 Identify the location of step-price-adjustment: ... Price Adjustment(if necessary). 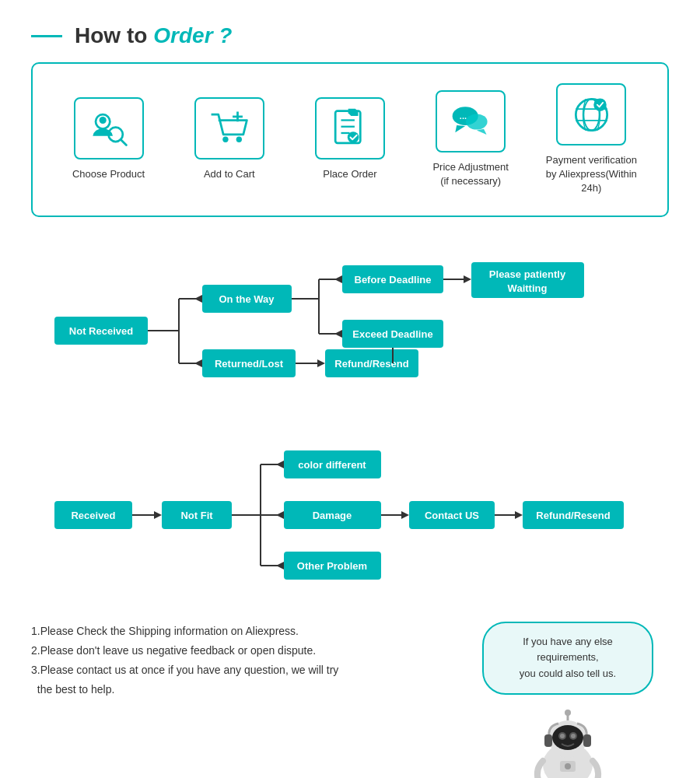
(471, 139).